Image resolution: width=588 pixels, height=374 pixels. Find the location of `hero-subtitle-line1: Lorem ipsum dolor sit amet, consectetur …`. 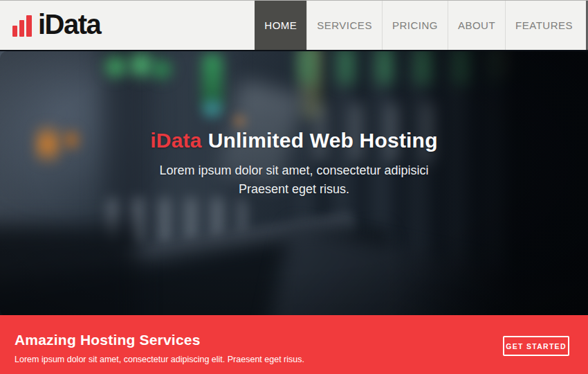

hero-subtitle-line1: Lorem ipsum dolor sit amet, consectetur … is located at coordinates (293, 170).